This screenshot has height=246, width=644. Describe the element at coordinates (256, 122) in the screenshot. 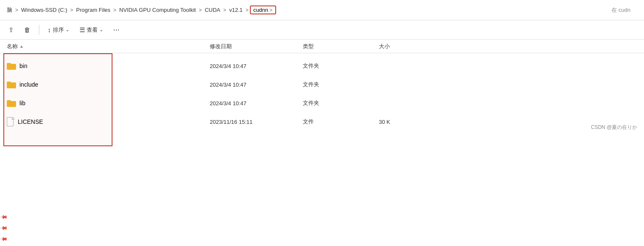

I see `file-date-license: 2023/11/16 15:11` at that location.